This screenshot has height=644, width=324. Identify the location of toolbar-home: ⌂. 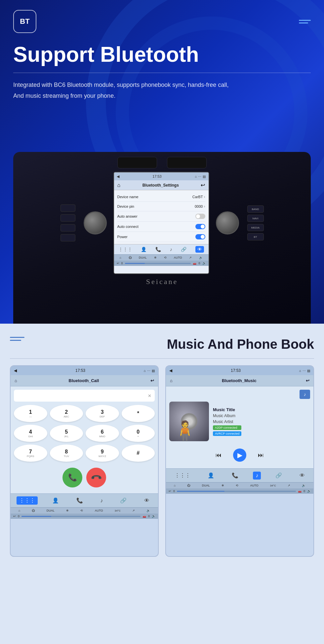
(120, 258).